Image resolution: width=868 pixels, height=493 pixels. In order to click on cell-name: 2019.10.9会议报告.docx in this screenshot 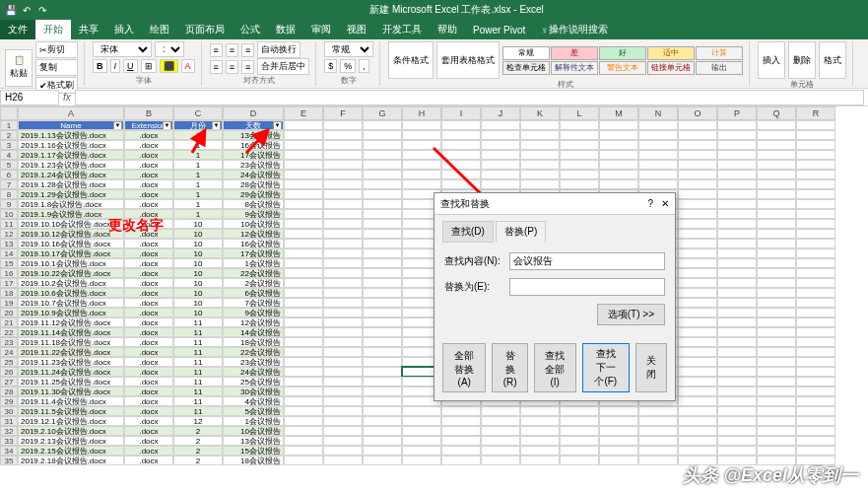, I will do `click(71, 313)`.